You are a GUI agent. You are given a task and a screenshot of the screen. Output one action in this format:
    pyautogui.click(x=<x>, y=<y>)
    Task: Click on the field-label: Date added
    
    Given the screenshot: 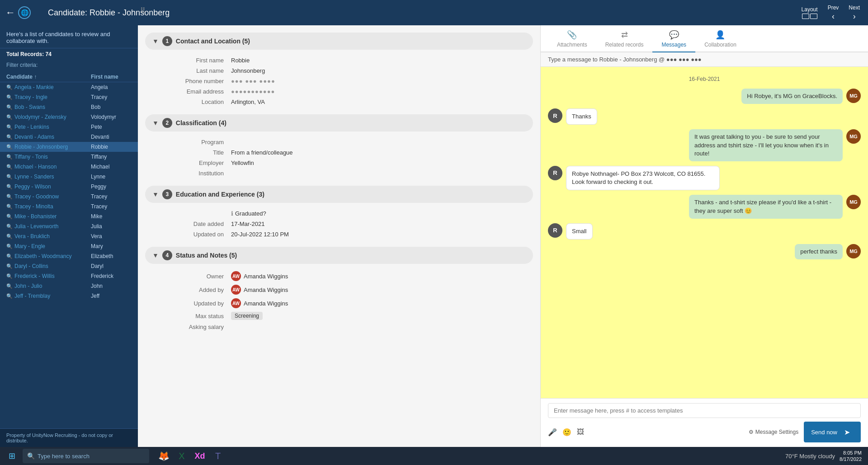 What is the action you would take?
    pyautogui.click(x=197, y=224)
    